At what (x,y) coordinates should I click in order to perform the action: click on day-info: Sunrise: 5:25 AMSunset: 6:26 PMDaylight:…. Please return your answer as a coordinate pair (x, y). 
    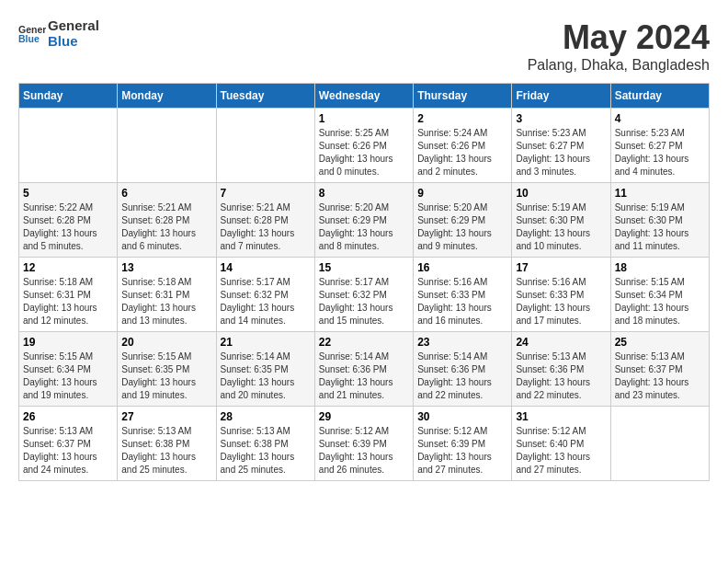
    Looking at the image, I should click on (364, 153).